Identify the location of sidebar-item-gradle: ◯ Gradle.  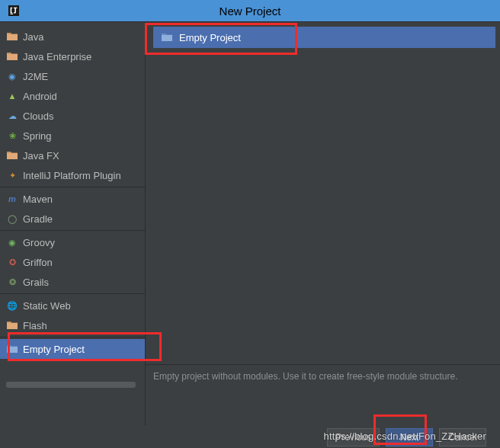
(72, 219).